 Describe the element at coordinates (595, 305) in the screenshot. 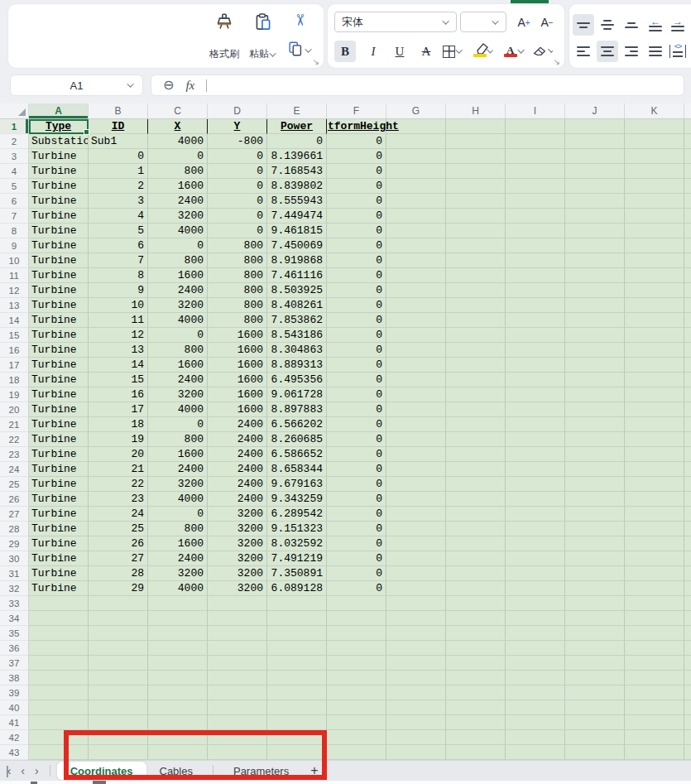

I see `cell-J13` at that location.